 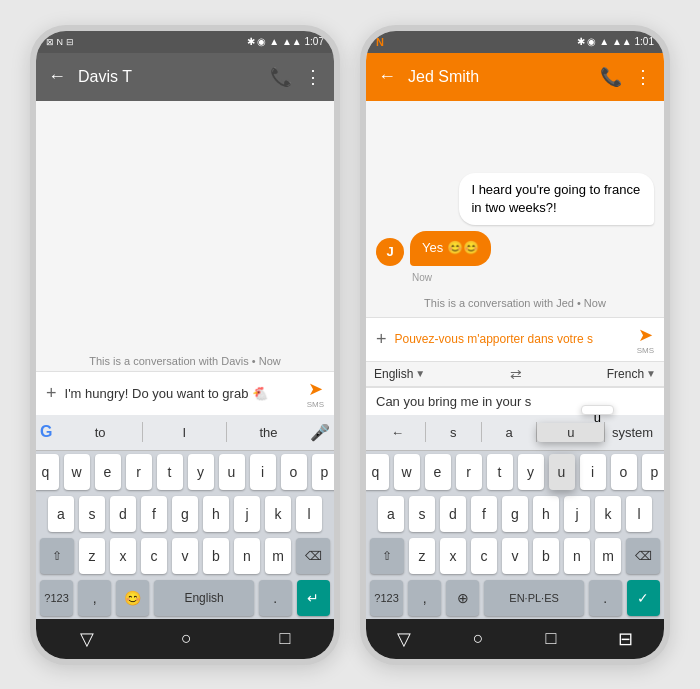 What do you see at coordinates (154, 514) in the screenshot?
I see `key-f: f` at bounding box center [154, 514].